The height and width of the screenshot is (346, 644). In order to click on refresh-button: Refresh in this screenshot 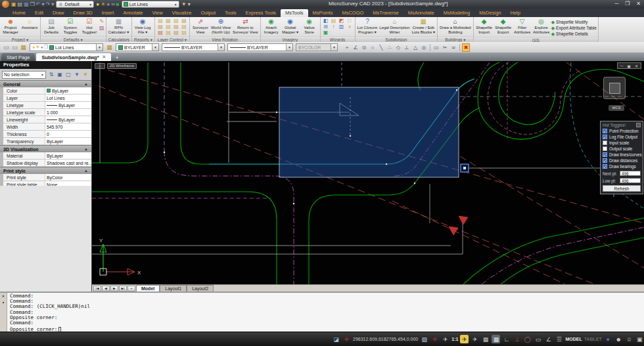, I will do `click(622, 188)`.